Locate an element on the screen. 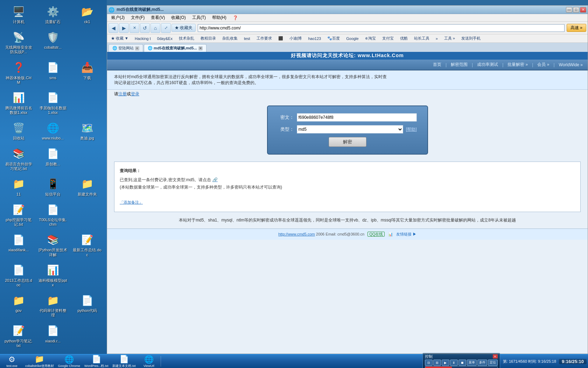 The image size is (588, 368). qq-online: QQ在线 is located at coordinates (376, 234).